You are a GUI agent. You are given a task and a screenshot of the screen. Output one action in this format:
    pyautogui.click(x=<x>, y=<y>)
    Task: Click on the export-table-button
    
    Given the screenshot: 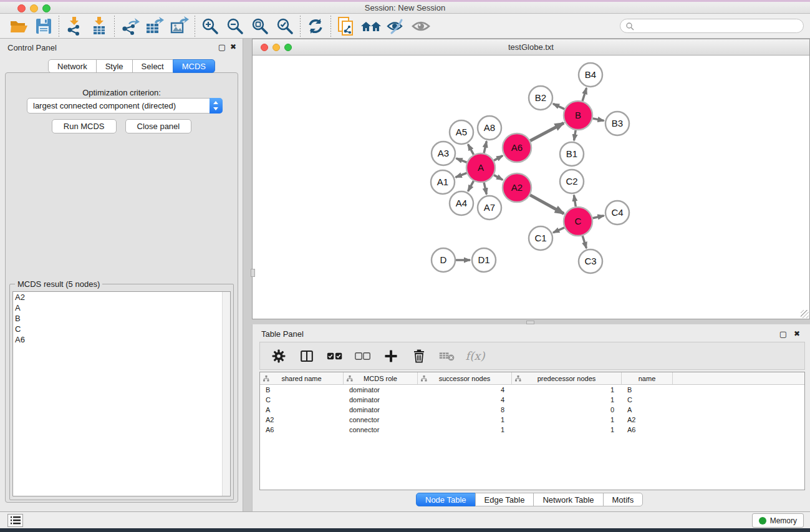 What is the action you would take?
    pyautogui.click(x=155, y=26)
    